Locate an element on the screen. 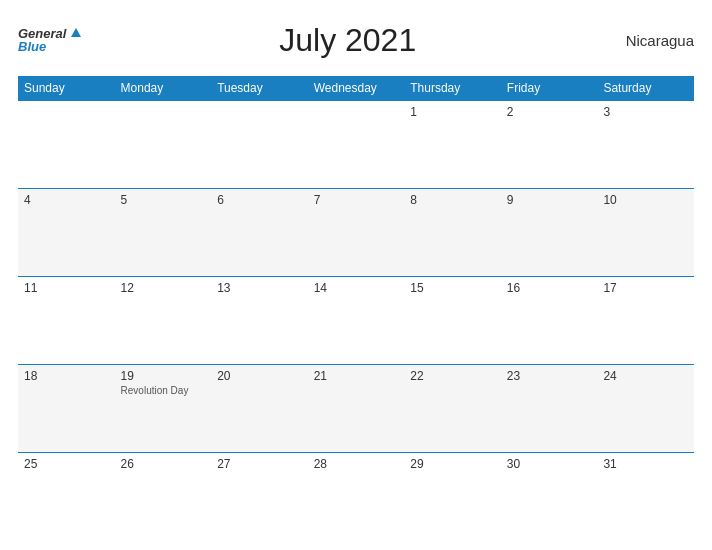 The height and width of the screenshot is (550, 712). day-cell: 21 is located at coordinates (356, 408).